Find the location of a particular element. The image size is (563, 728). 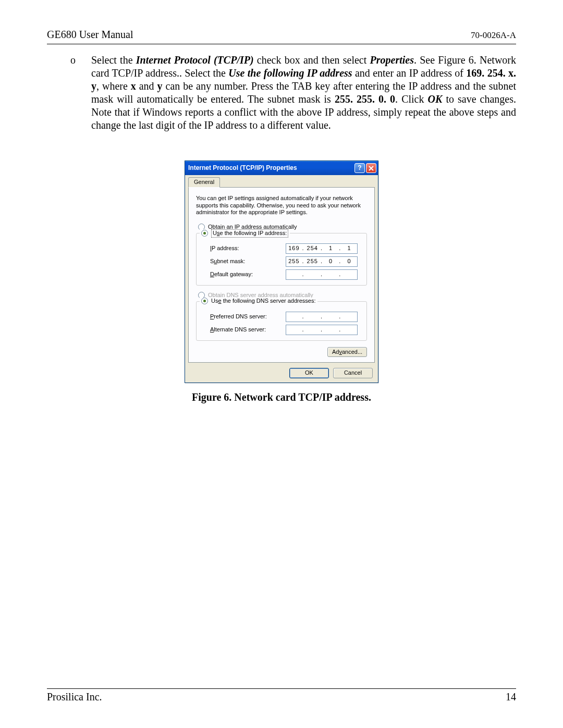

page-header: GE680 User Manual 70-0026A-A is located at coordinates (282, 36).